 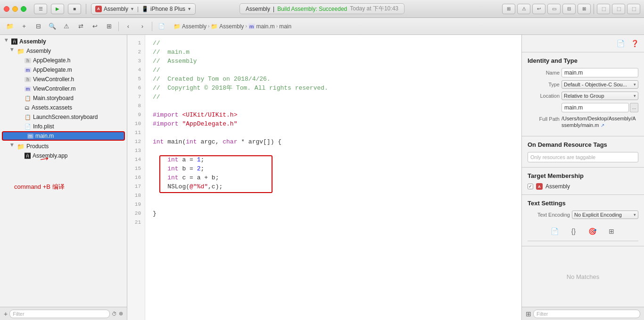 I want to click on filter-button: ⊟, so click(x=38, y=26).